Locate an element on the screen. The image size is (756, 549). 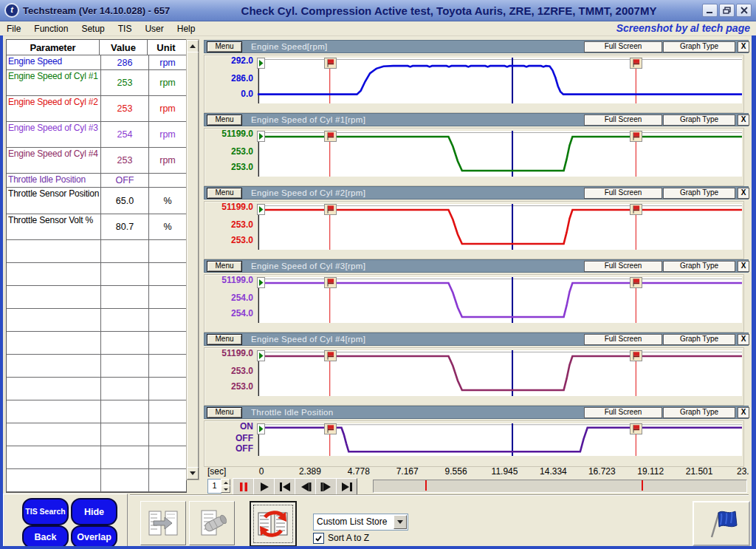
spin-up-icon is located at coordinates (226, 483).